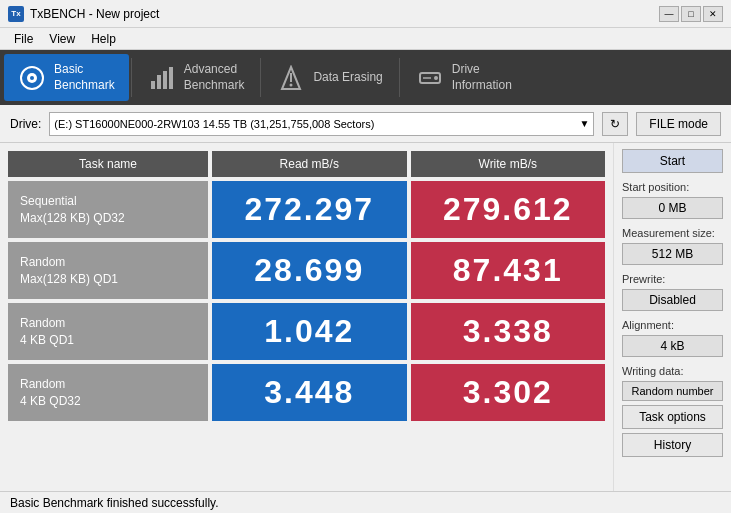 Image resolution: width=731 pixels, height=513 pixels. What do you see at coordinates (672, 279) in the screenshot?
I see `prewrite-label: Prewrite:` at bounding box center [672, 279].